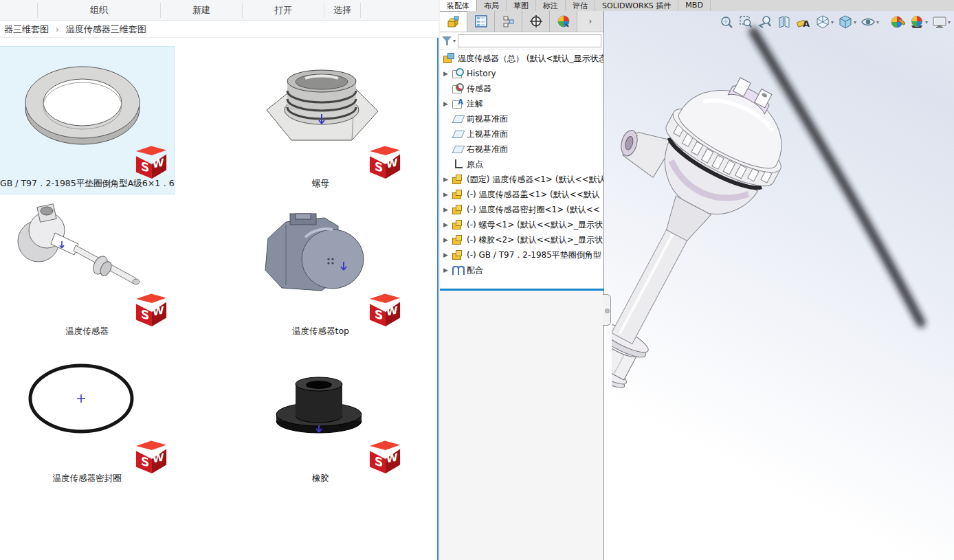 The width and height of the screenshot is (954, 560). Describe the element at coordinates (803, 22) in the screenshot. I see `annotation-view-icon: A` at that location.